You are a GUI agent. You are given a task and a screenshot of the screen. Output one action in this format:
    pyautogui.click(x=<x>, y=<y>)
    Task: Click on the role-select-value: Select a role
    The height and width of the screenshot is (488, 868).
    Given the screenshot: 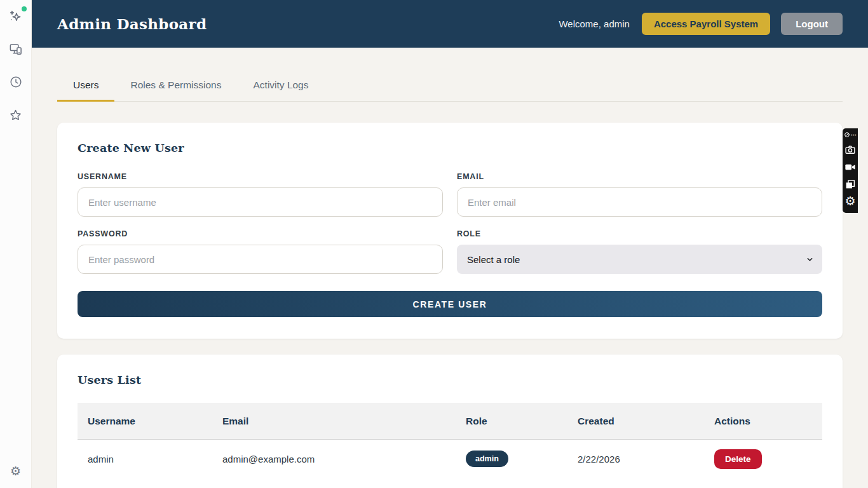 What is the action you would take?
    pyautogui.click(x=493, y=259)
    